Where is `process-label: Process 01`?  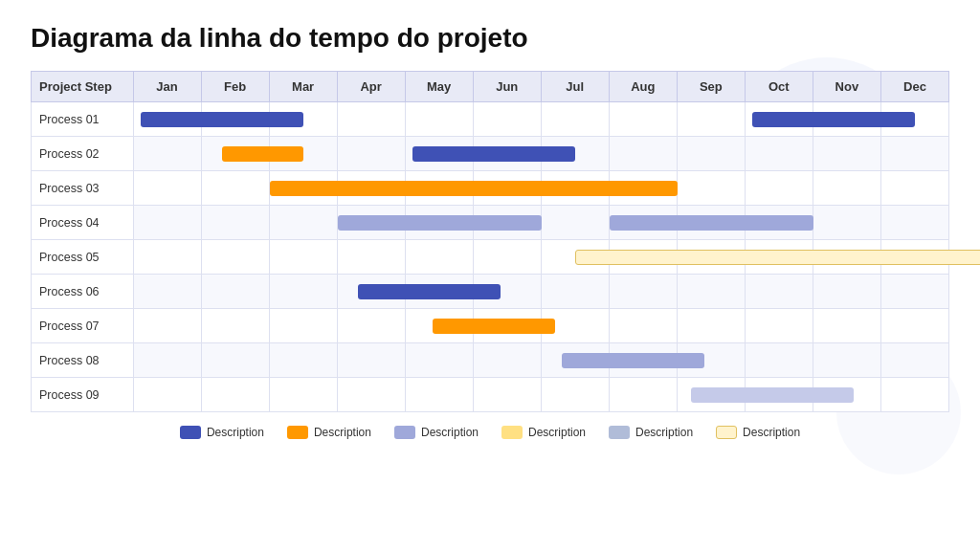 process-label: Process 01 is located at coordinates (82, 120).